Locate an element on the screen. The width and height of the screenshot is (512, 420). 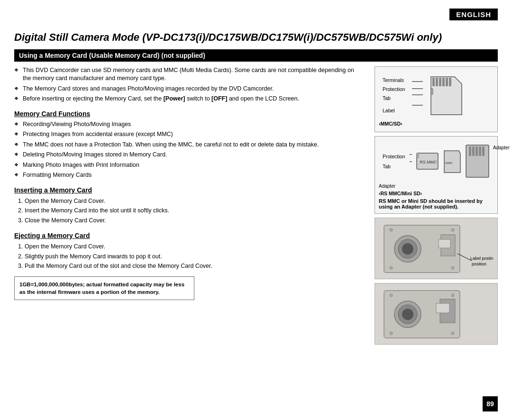
page-number: 89 is located at coordinates (490, 404).